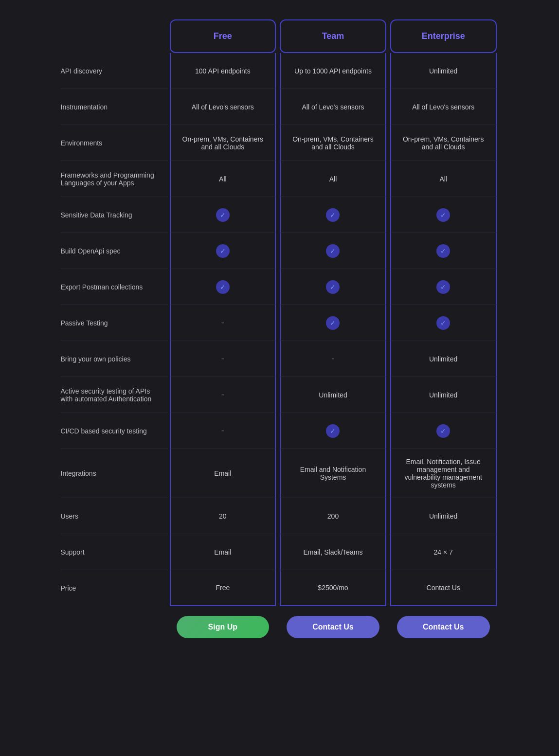  Describe the element at coordinates (333, 179) in the screenshot. I see `team-cell: All` at that location.